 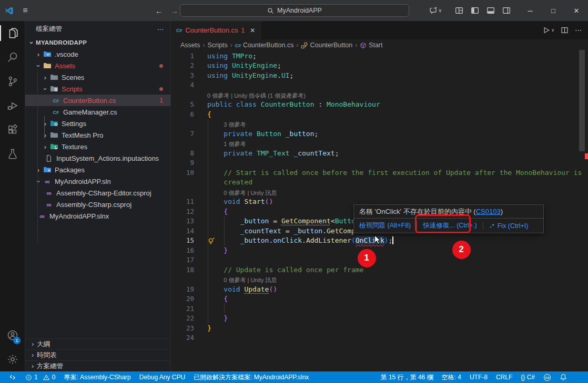 I want to click on close-button: ✕, so click(x=576, y=11).